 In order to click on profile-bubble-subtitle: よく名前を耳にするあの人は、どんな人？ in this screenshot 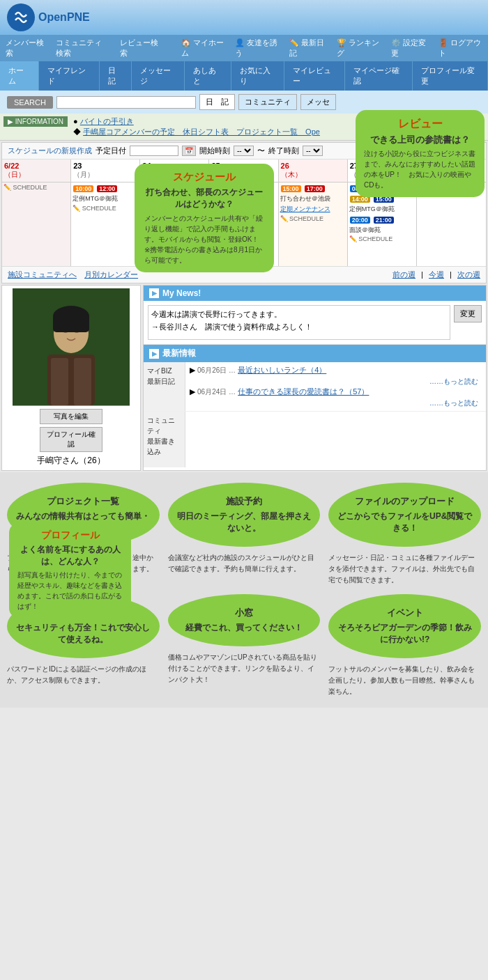, I will do `click(70, 556)`.